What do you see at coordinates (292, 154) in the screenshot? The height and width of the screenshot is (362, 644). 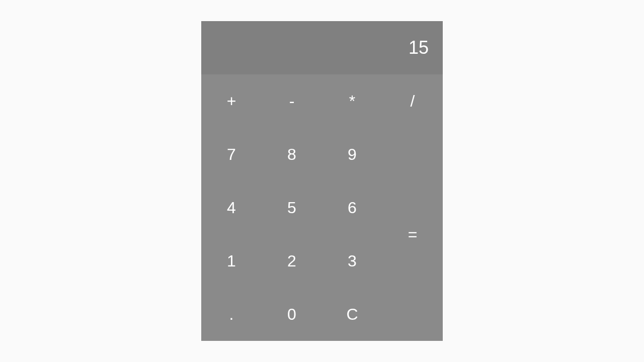 I see `key-eight: 8` at bounding box center [292, 154].